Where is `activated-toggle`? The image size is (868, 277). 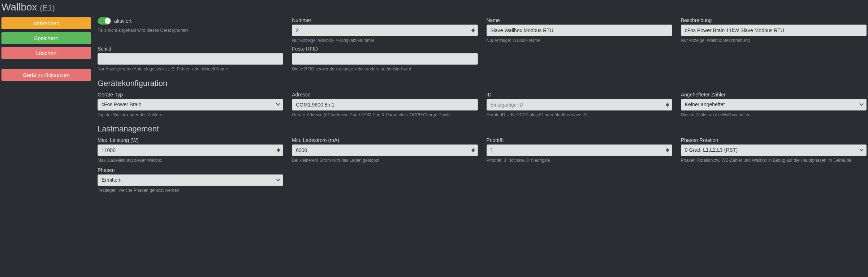 activated-toggle is located at coordinates (104, 21).